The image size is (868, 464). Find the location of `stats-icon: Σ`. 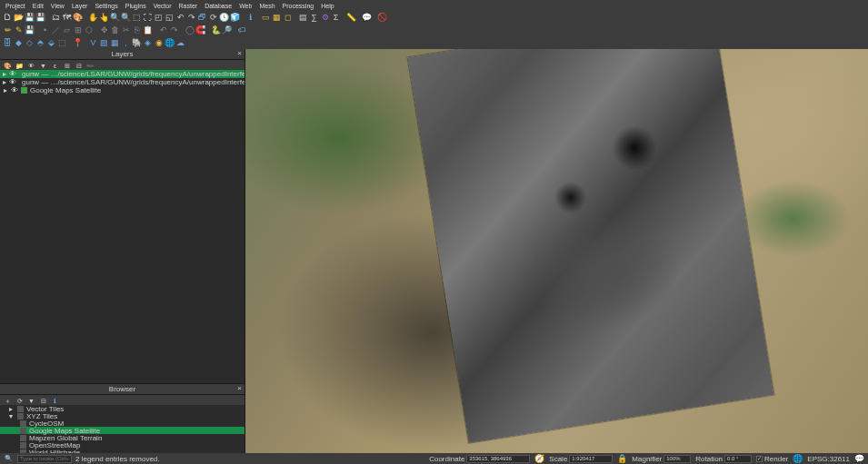

stats-icon: Σ is located at coordinates (336, 18).